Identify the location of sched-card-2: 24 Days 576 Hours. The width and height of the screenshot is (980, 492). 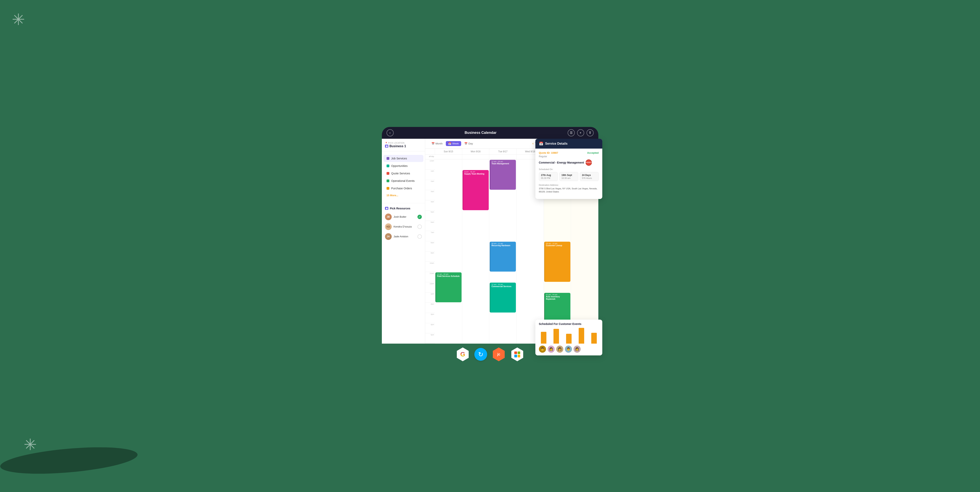
(589, 177).